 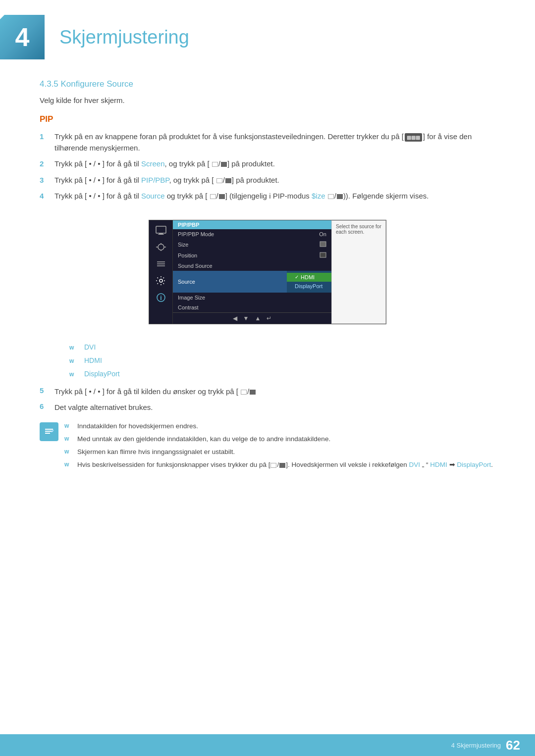 What do you see at coordinates (258, 318) in the screenshot?
I see `nav-up-btn: ▲` at bounding box center [258, 318].